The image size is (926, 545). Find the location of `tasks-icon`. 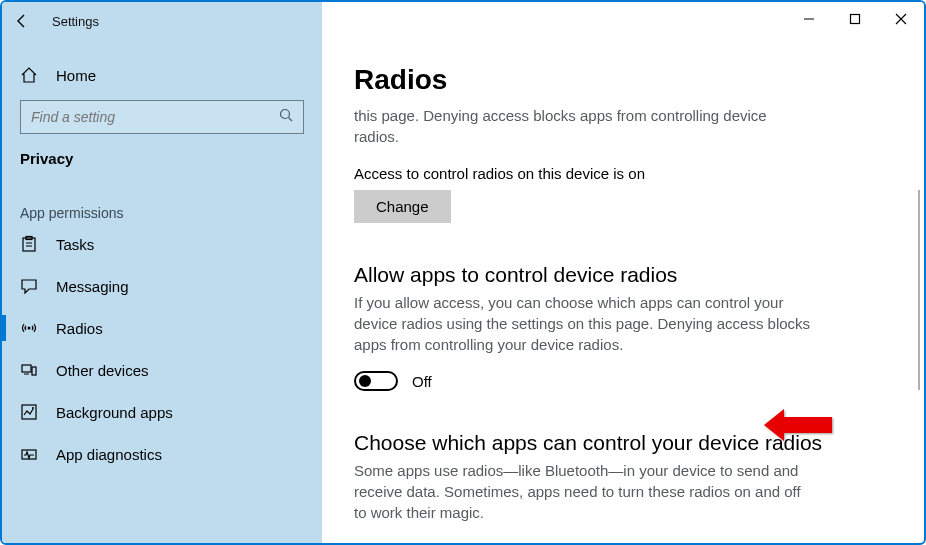

tasks-icon is located at coordinates (29, 244).